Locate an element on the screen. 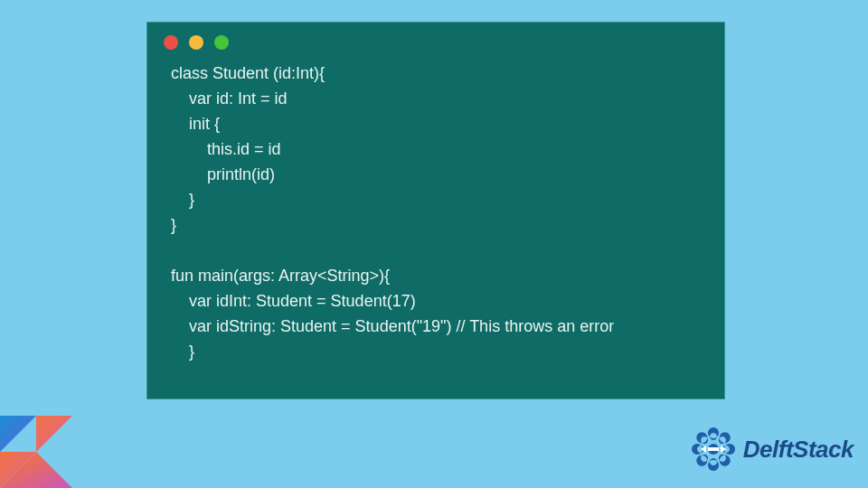 Image resolution: width=868 pixels, height=488 pixels. delftstack-badge-icon is located at coordinates (713, 449).